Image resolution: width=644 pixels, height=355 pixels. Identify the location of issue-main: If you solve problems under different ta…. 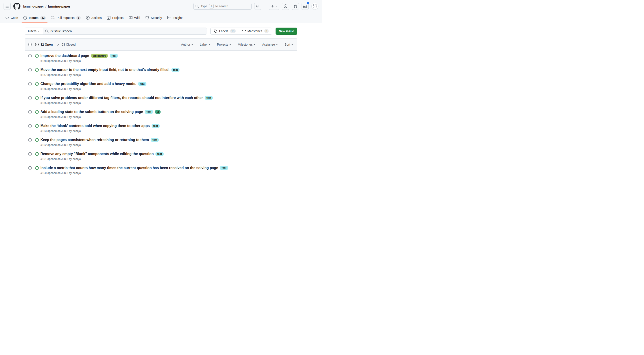
(127, 100).